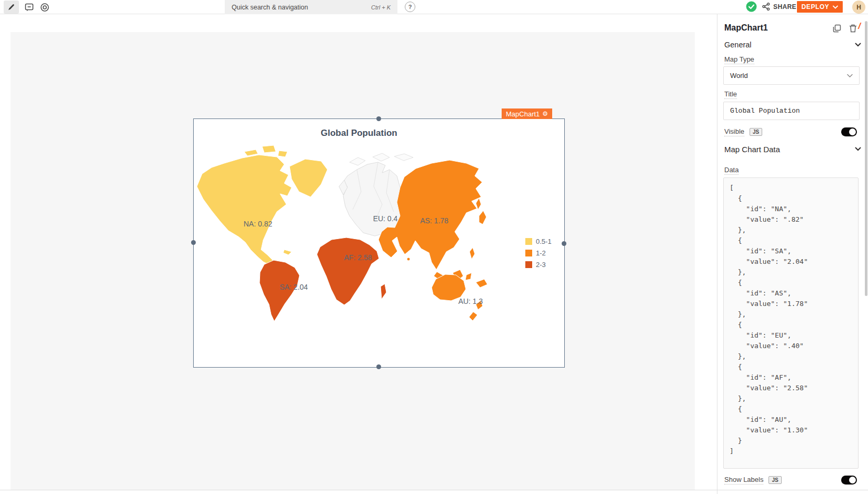 Image resolution: width=868 pixels, height=494 pixels. What do you see at coordinates (258, 224) in the screenshot?
I see `label-NA: NA: 0.82` at bounding box center [258, 224].